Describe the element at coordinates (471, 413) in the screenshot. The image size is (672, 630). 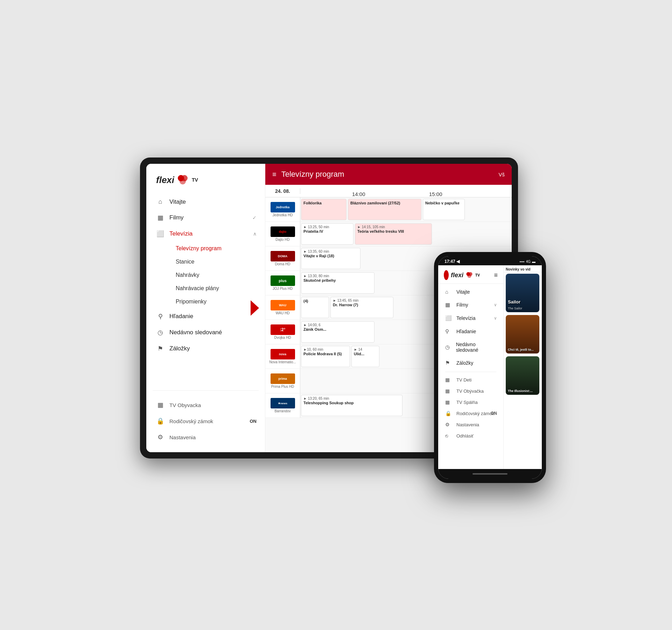
I see `phone-nav-rodicovsky: 🔒 Rodičovský zámok ON` at that location.